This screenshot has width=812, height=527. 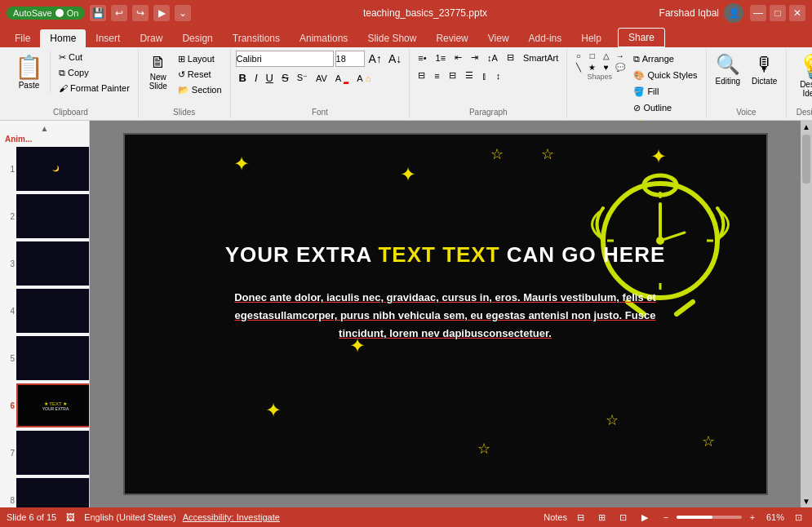 What do you see at coordinates (581, 517) in the screenshot?
I see `view-normal-button: ⊟` at bounding box center [581, 517].